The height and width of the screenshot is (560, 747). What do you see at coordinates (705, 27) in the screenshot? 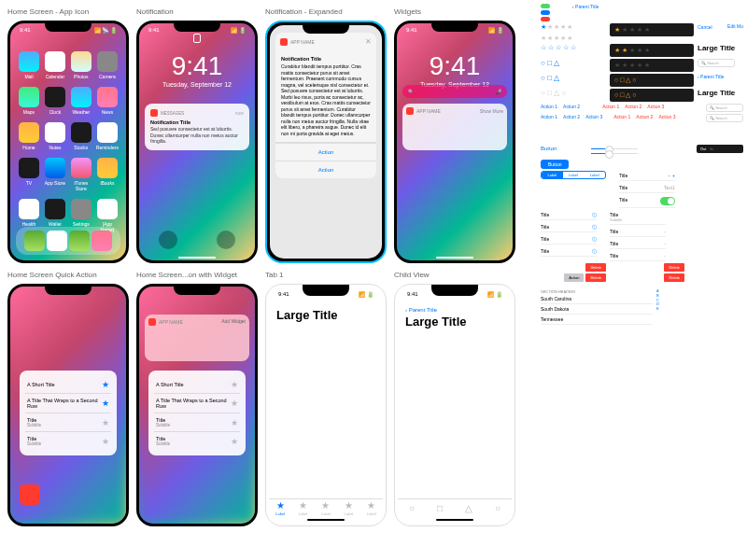
I see `cancel-link: Cancel` at bounding box center [705, 27].